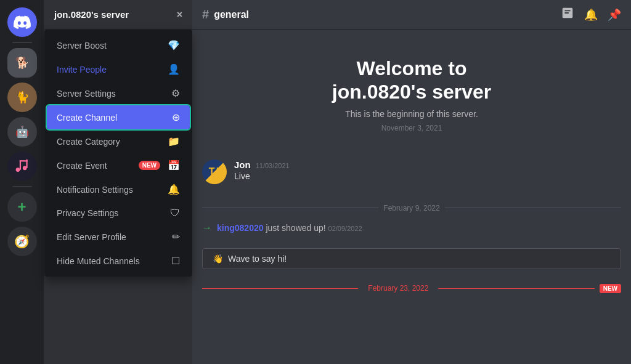 The width and height of the screenshot is (631, 364). Describe the element at coordinates (412, 128) in the screenshot. I see `welcome-date: November 3, 2021` at that location.